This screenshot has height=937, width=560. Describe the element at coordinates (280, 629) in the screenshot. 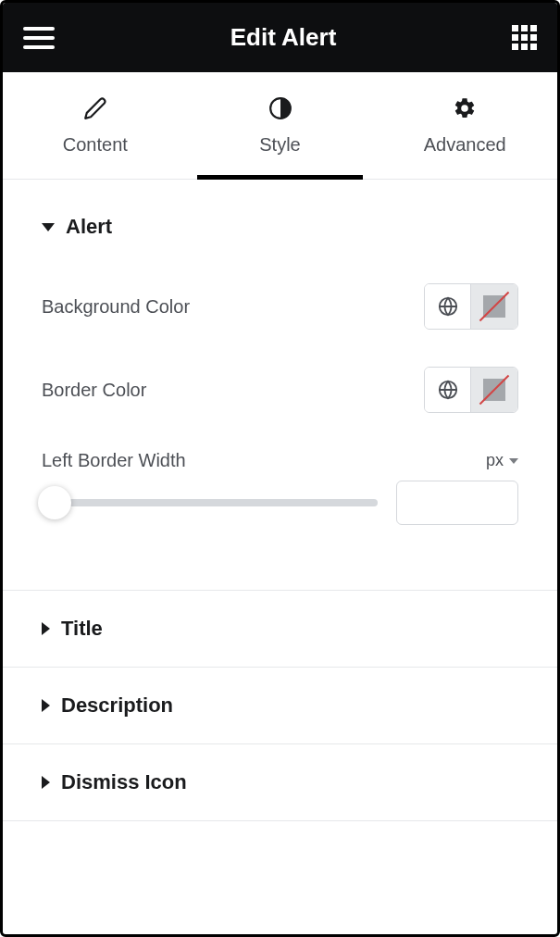

I see `section-title-header: Title` at that location.